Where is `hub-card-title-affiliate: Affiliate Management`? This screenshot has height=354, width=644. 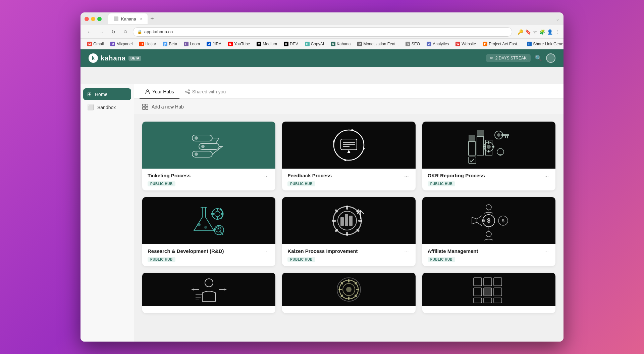 hub-card-title-affiliate: Affiliate Management is located at coordinates (485, 251).